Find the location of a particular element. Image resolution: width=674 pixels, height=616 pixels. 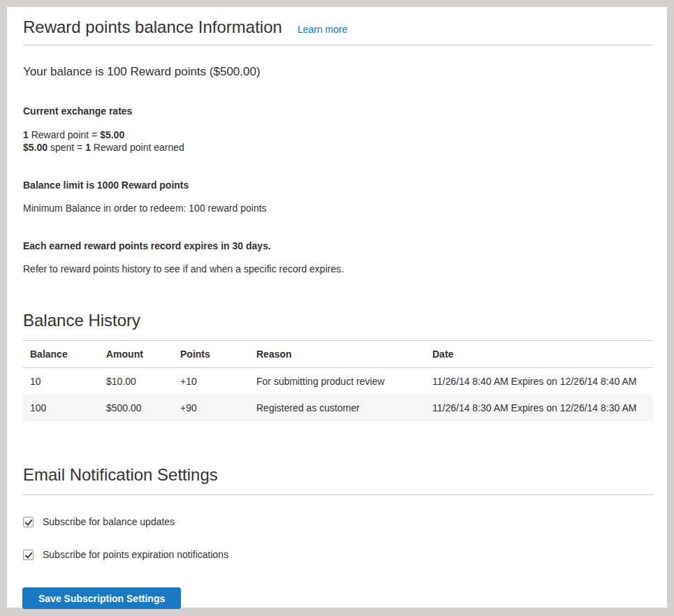

balance-history-title: Balance History is located at coordinates (338, 321).